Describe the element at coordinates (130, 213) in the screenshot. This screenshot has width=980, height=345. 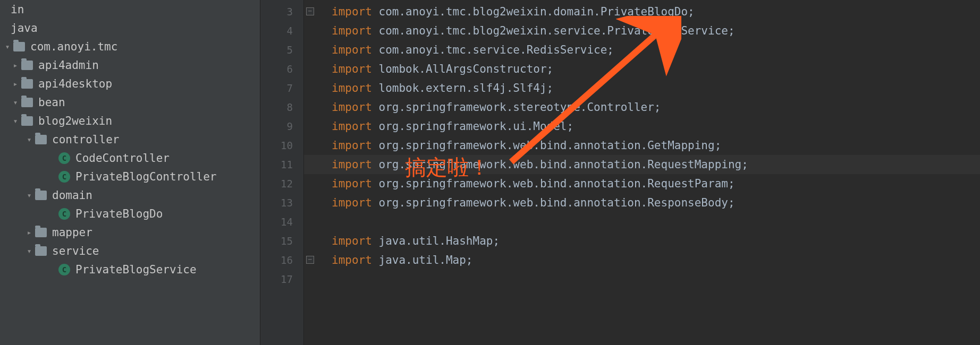
I see `tree-row: ▸CPrivateBlogDo` at that location.